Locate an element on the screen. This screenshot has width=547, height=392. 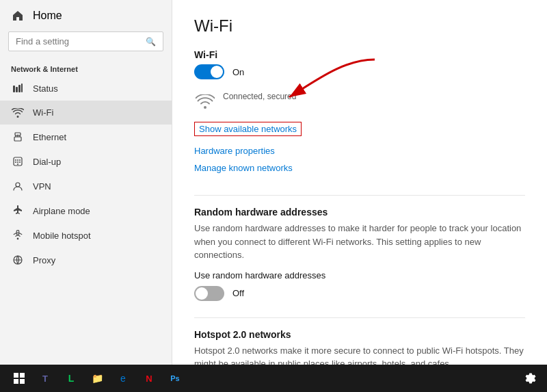
hardware-properties-link: Hardware properties is located at coordinates (235, 151).